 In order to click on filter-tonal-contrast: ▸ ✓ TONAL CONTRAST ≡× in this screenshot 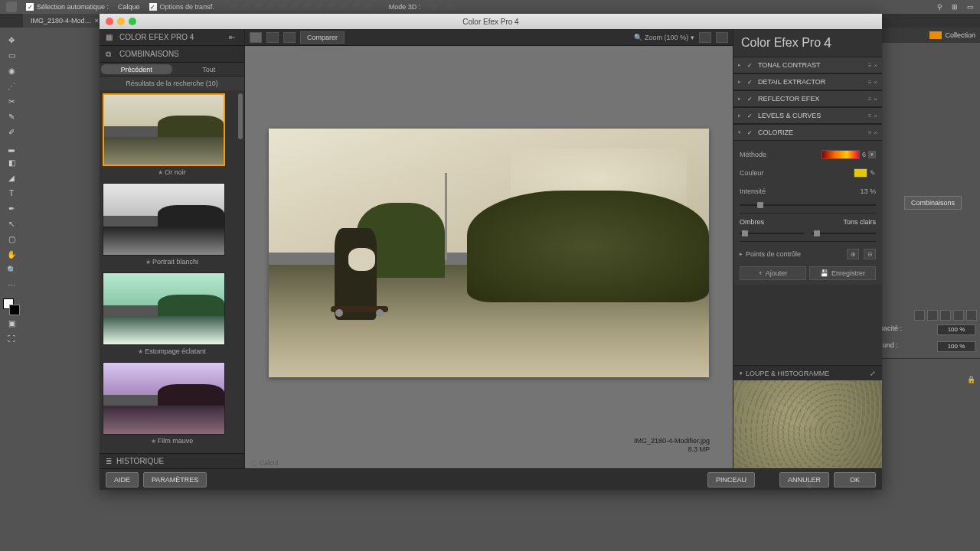, I will do `click(808, 65)`.